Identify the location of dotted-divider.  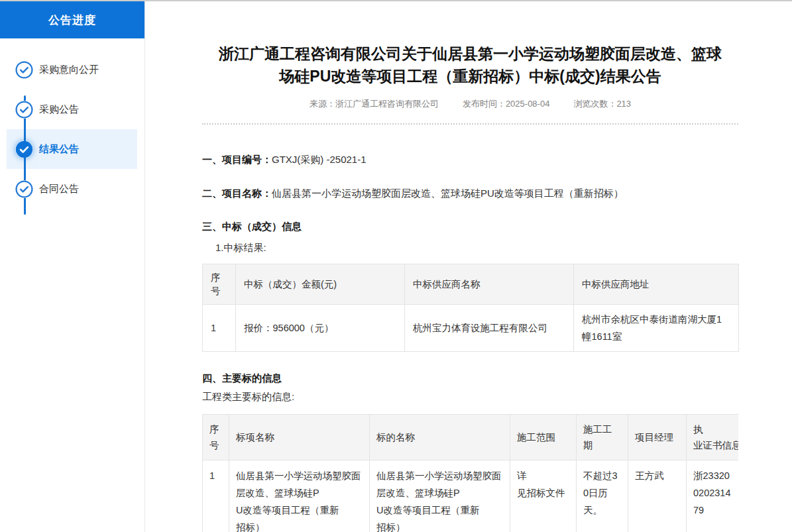
(471, 124).